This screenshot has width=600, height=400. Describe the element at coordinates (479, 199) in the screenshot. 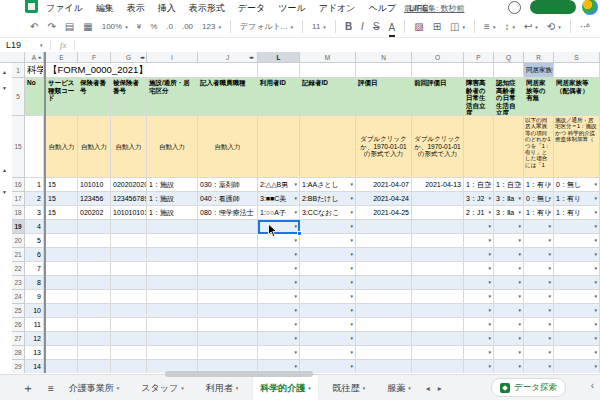

I see `cell-P17: 3：J2▼` at that location.